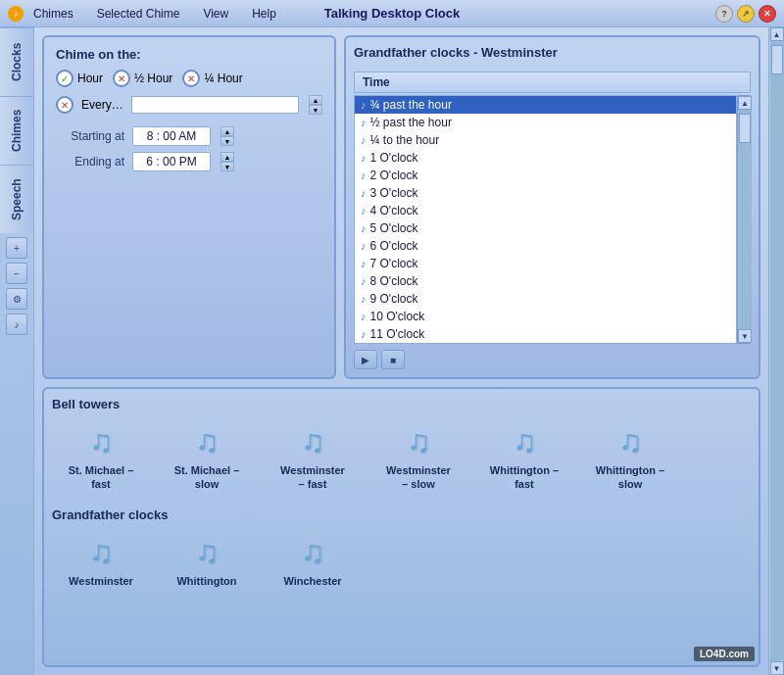 This screenshot has height=675, width=784. I want to click on scroll-up-arrow: ▲, so click(745, 103).